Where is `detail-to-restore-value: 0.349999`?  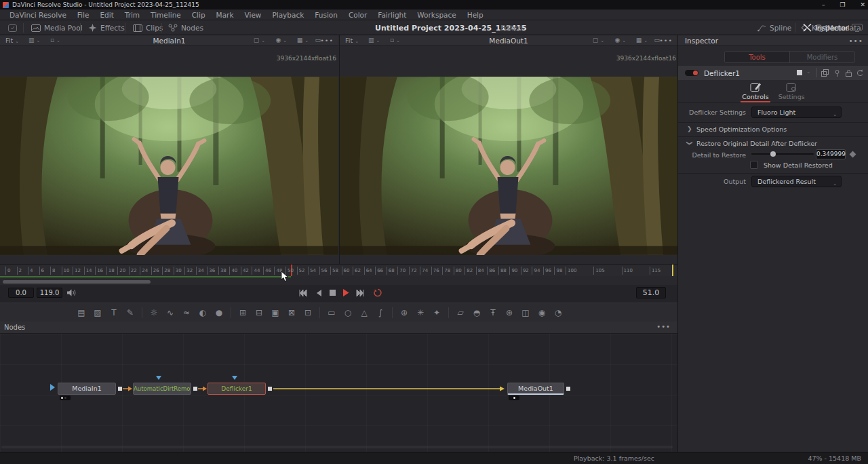 detail-to-restore-value: 0.349999 is located at coordinates (831, 155).